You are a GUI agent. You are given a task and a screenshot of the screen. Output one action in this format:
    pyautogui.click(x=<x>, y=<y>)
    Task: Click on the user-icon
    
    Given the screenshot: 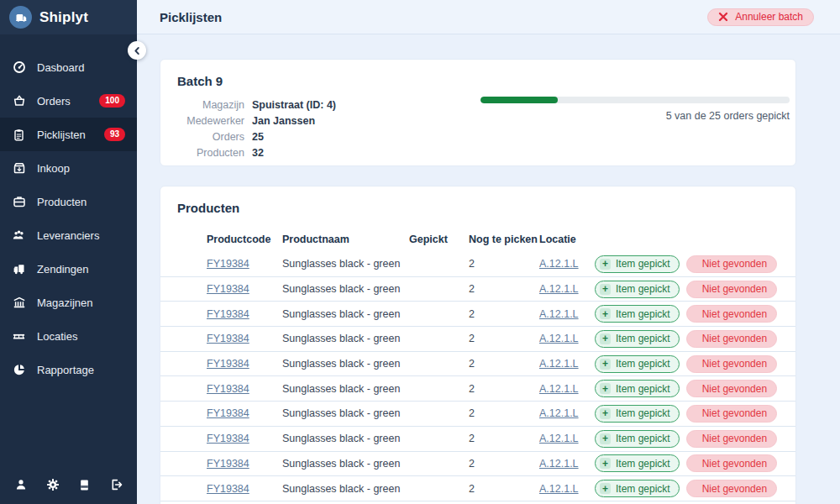 What is the action you would take?
    pyautogui.click(x=21, y=485)
    